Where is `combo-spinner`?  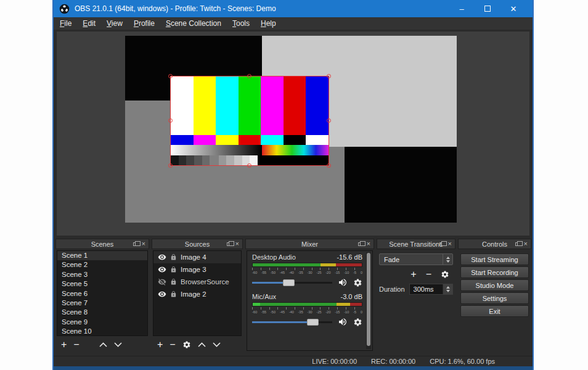 combo-spinner is located at coordinates (447, 259).